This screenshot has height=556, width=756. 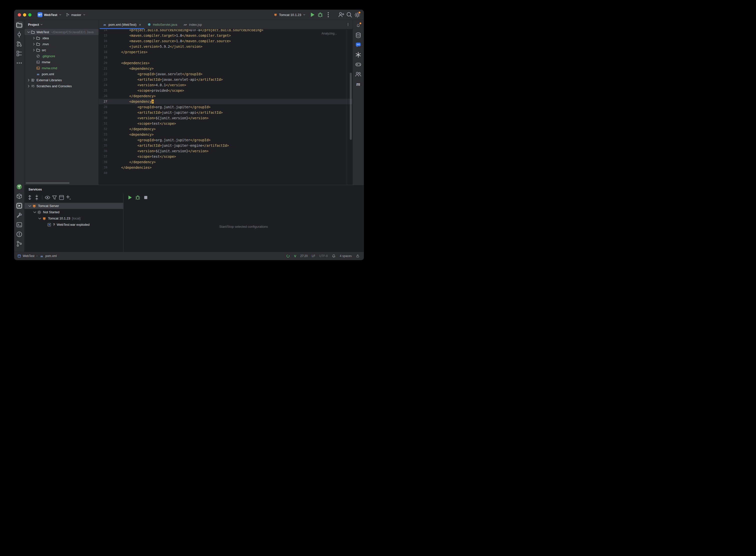 I want to click on code-line-27: 27 <dependency>, so click(x=226, y=102).